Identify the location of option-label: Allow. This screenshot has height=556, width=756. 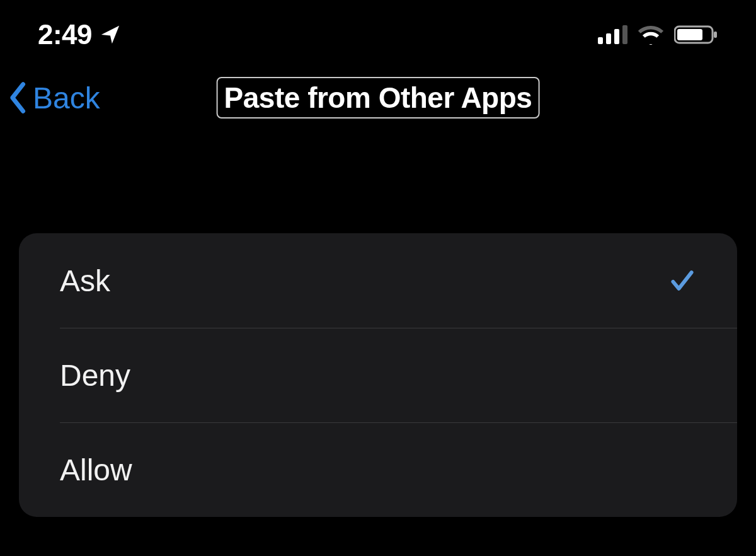
(96, 470).